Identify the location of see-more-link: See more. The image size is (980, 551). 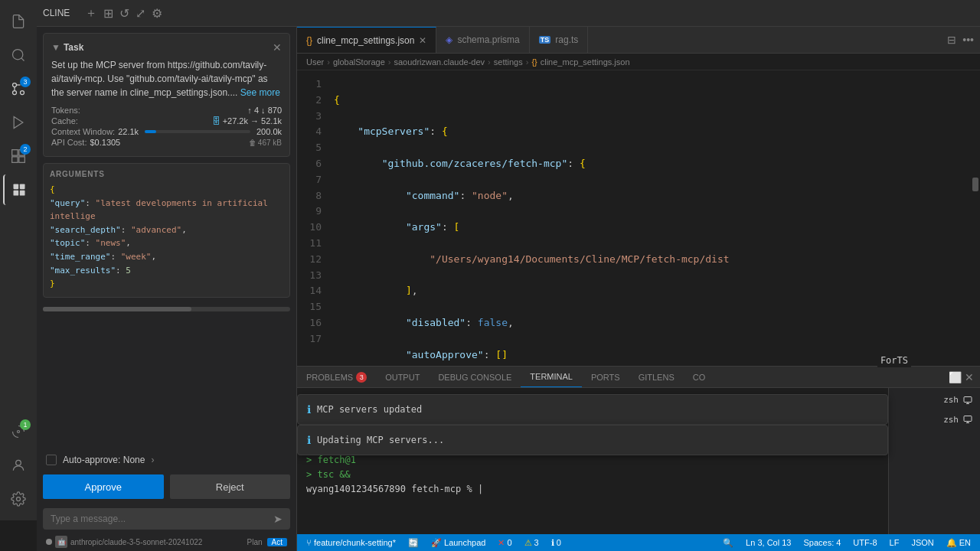
(260, 93).